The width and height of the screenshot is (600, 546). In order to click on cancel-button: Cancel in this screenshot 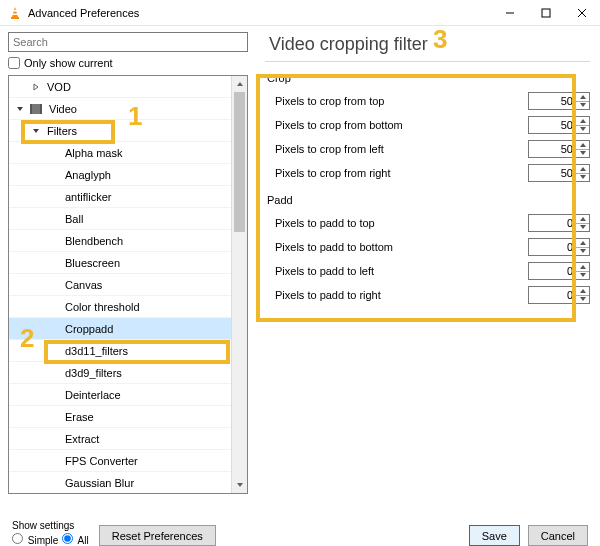, I will do `click(558, 536)`.